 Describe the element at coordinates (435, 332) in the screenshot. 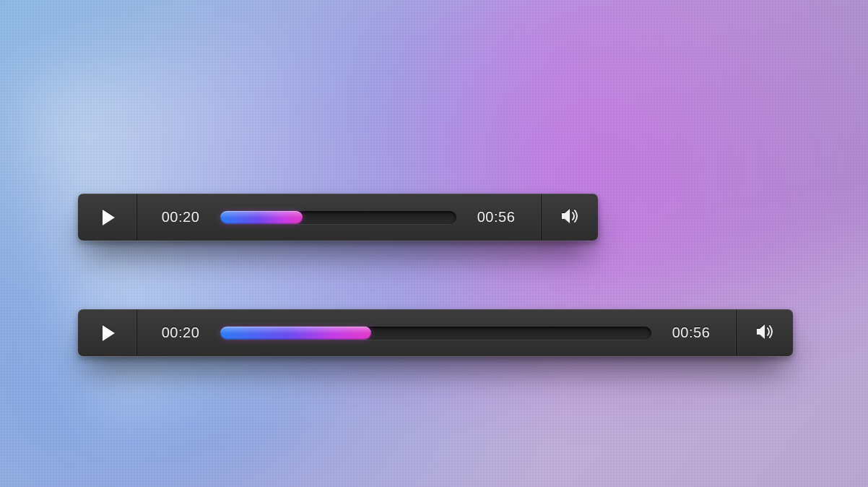

I see `audio-player-large: 00:20 00:56` at that location.